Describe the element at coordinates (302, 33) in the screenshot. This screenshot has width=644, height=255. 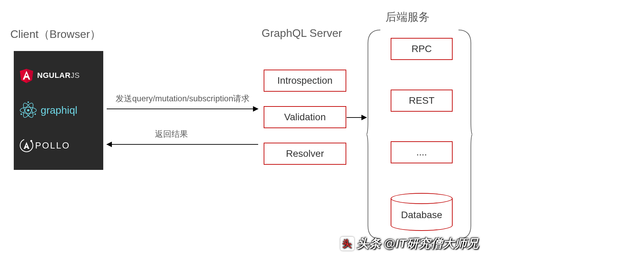
I see `server-title: GraphQL Server` at that location.